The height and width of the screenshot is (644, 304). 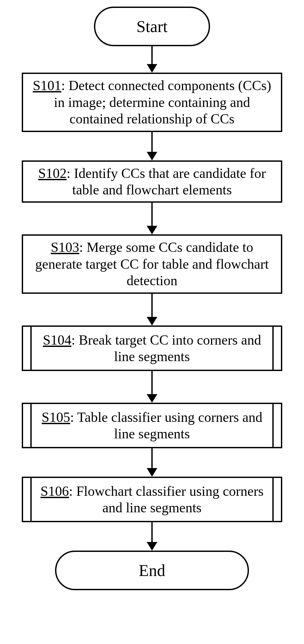 What do you see at coordinates (152, 102) in the screenshot?
I see `step-s101: S101: Detect connected components (CCs) …` at bounding box center [152, 102].